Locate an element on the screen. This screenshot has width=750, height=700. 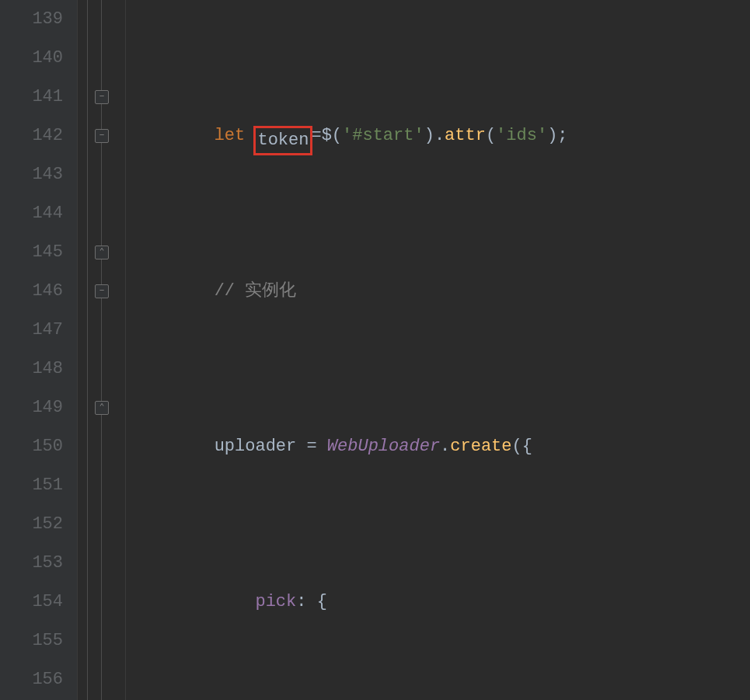
highlight-box: token is located at coordinates (283, 141).